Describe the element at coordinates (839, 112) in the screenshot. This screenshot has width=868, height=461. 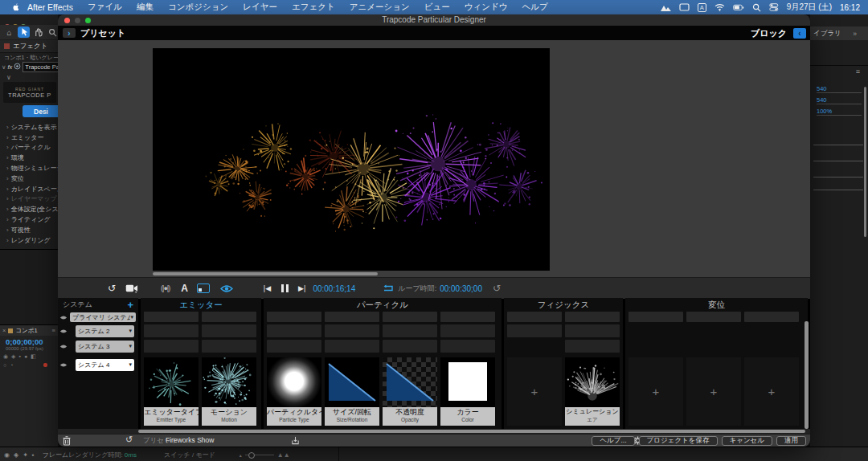
I see `param-value: 100%` at that location.